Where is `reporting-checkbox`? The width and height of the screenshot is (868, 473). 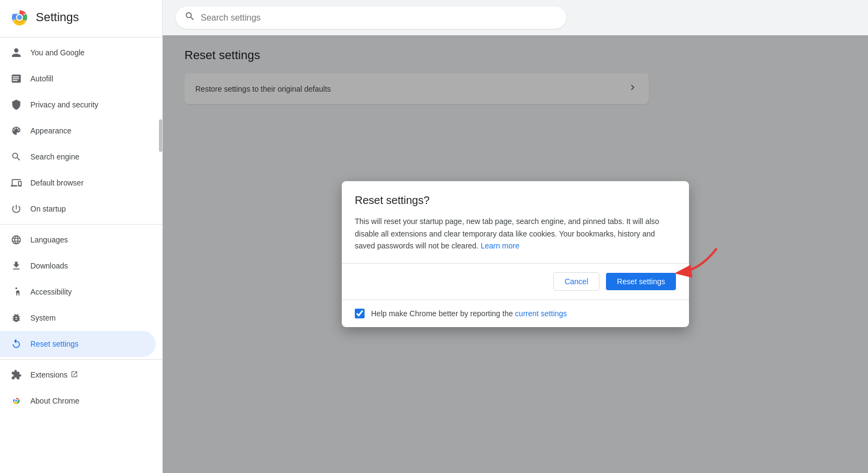 reporting-checkbox is located at coordinates (360, 314).